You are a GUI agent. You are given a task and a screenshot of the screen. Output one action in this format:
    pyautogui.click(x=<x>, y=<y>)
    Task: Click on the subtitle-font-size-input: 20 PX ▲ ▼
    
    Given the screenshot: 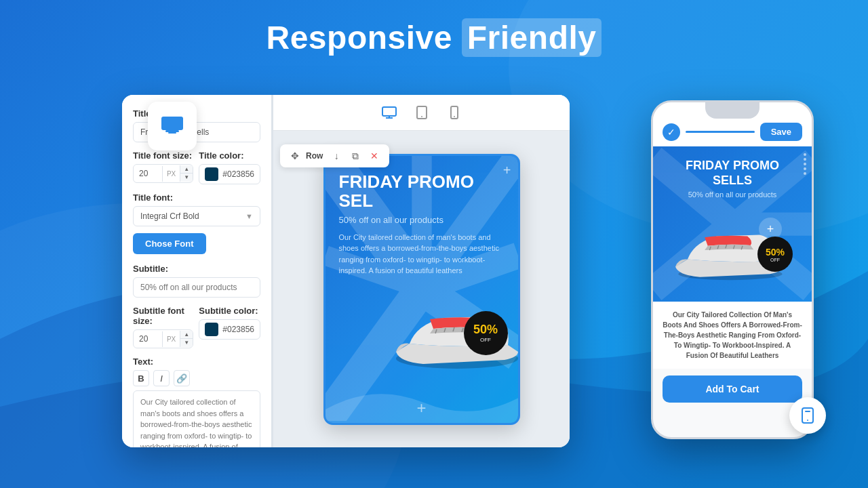 What is the action you would take?
    pyautogui.click(x=163, y=339)
    